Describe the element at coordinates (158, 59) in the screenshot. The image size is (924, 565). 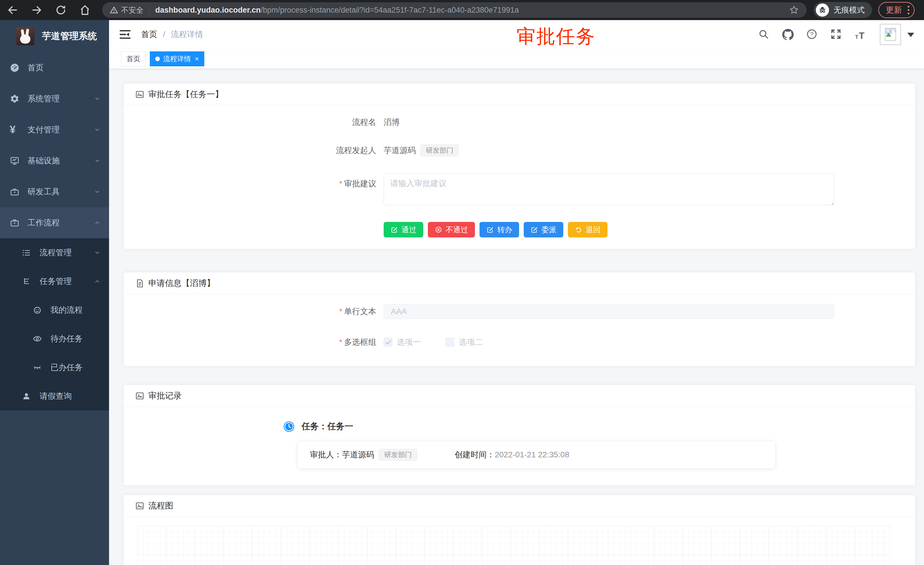
I see `active-tab-dot` at that location.